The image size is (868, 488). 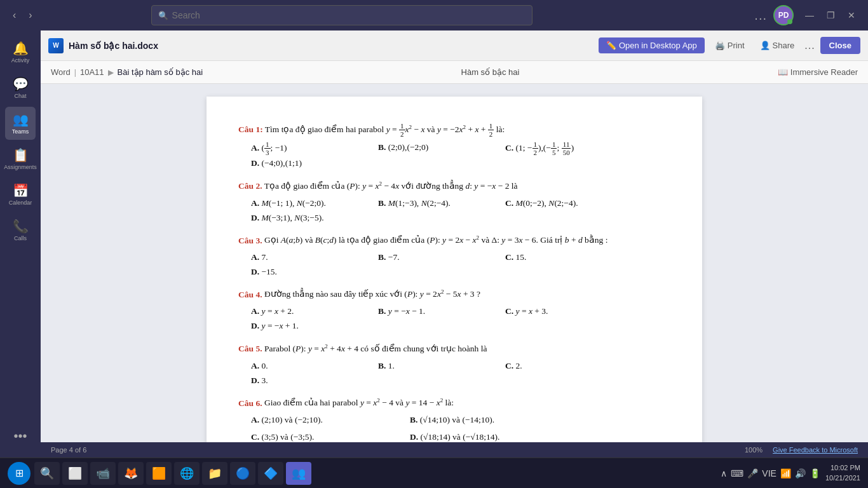 I want to click on search-input, so click(x=349, y=15).